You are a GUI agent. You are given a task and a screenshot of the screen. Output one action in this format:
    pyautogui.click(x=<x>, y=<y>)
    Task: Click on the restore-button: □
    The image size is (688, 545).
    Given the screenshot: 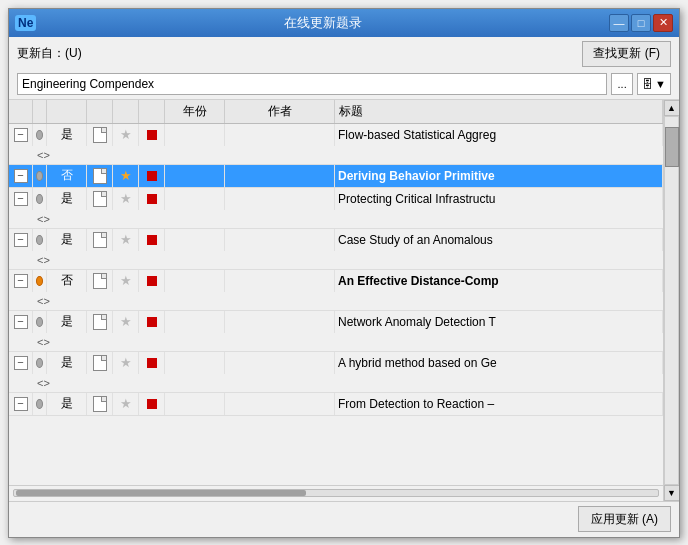 What is the action you would take?
    pyautogui.click(x=641, y=23)
    